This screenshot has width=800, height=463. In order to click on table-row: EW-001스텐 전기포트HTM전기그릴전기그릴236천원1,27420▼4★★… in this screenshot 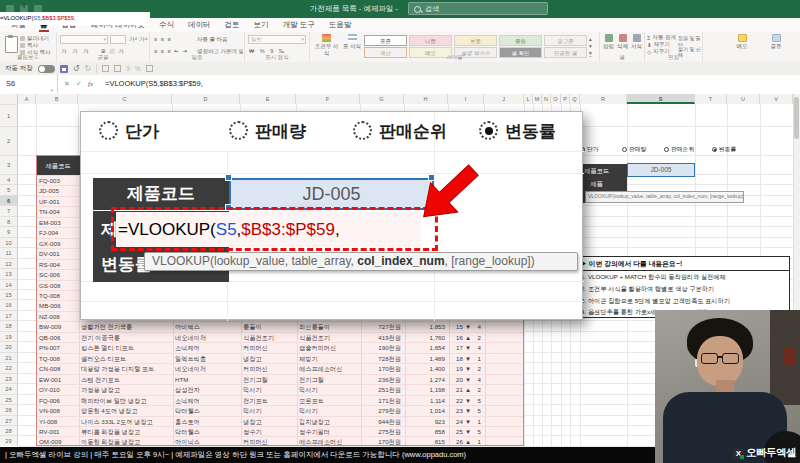, I will do `click(280, 379)`.